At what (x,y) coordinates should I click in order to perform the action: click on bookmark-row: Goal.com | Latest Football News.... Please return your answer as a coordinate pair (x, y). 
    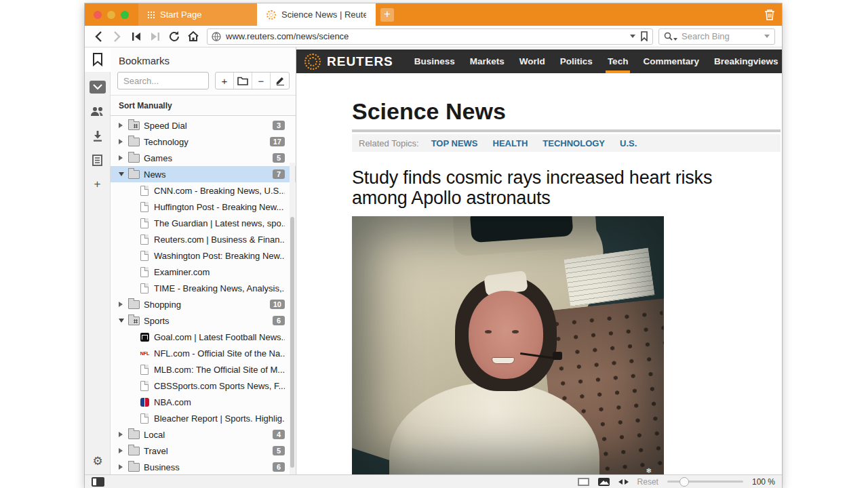
    Looking at the image, I should click on (203, 337).